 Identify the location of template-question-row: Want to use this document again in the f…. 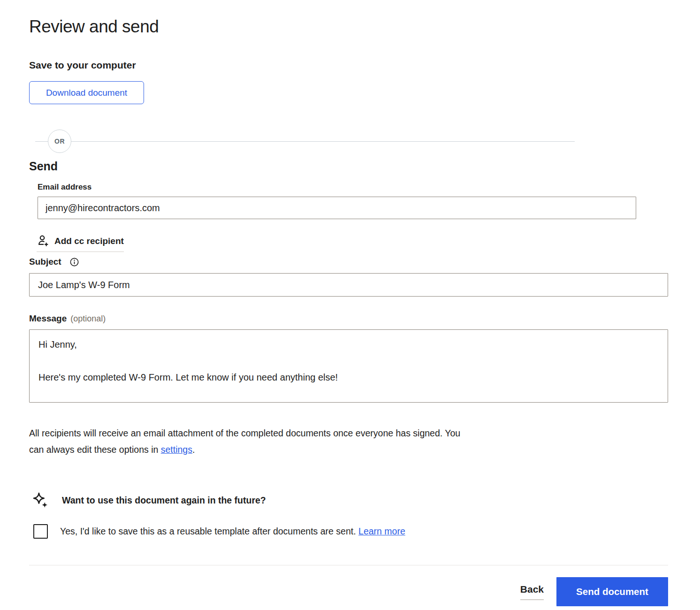
(350, 500).